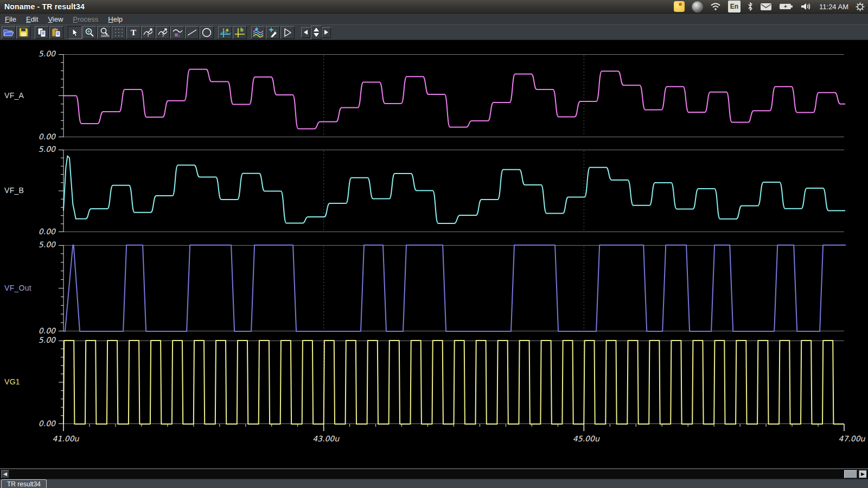 The image size is (868, 488). What do you see at coordinates (90, 33) in the screenshot?
I see `zoom-in-button` at bounding box center [90, 33].